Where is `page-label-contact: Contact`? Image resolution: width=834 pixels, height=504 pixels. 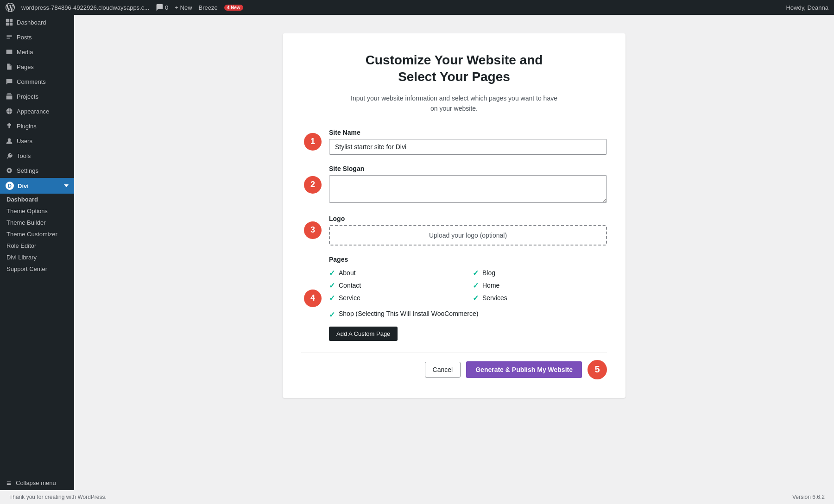
page-label-contact: Contact is located at coordinates (350, 285).